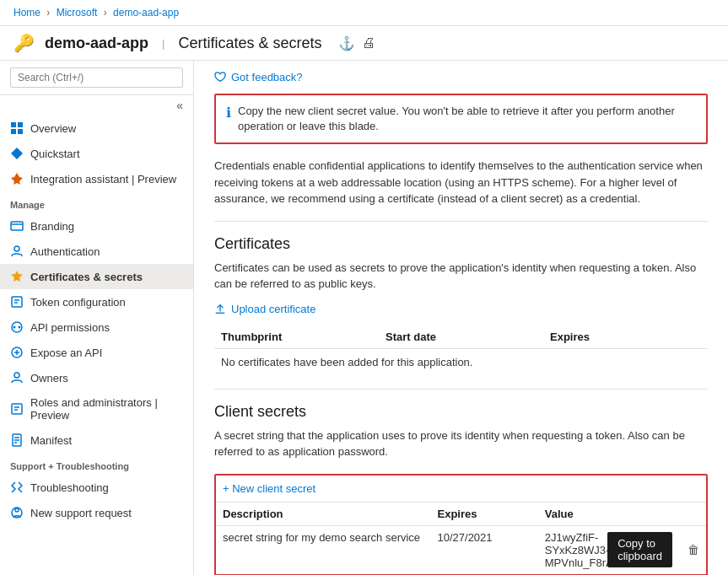 The height and width of the screenshot is (575, 728). What do you see at coordinates (461, 245) in the screenshot?
I see `certificates-title: Certificates` at bounding box center [461, 245].